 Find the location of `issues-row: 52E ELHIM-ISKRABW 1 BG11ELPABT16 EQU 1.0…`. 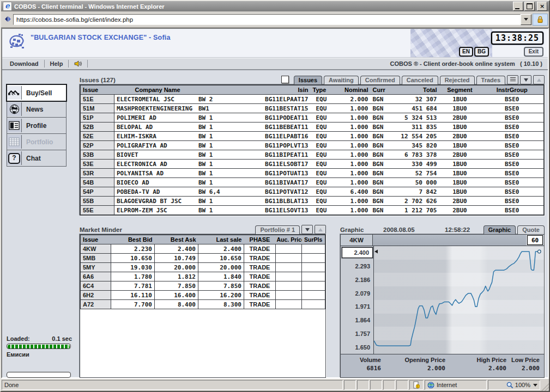

issues-row: 52E ELHIM-ISKRABW 1 BG11ELPABT16 EQU 1.0… is located at coordinates (312, 136).